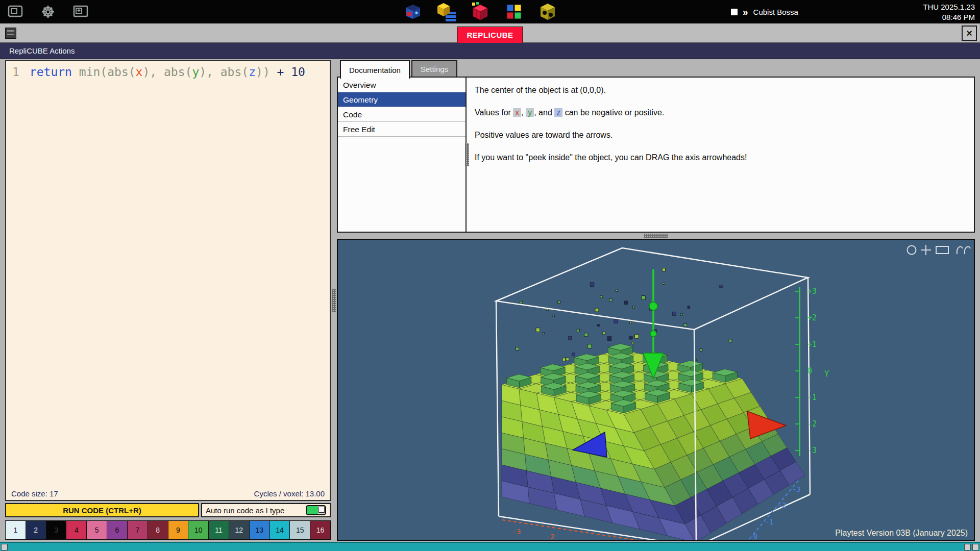 Image resolution: width=980 pixels, height=551 pixels. Describe the element at coordinates (402, 114) in the screenshot. I see `docs-nav-item: Code` at that location.